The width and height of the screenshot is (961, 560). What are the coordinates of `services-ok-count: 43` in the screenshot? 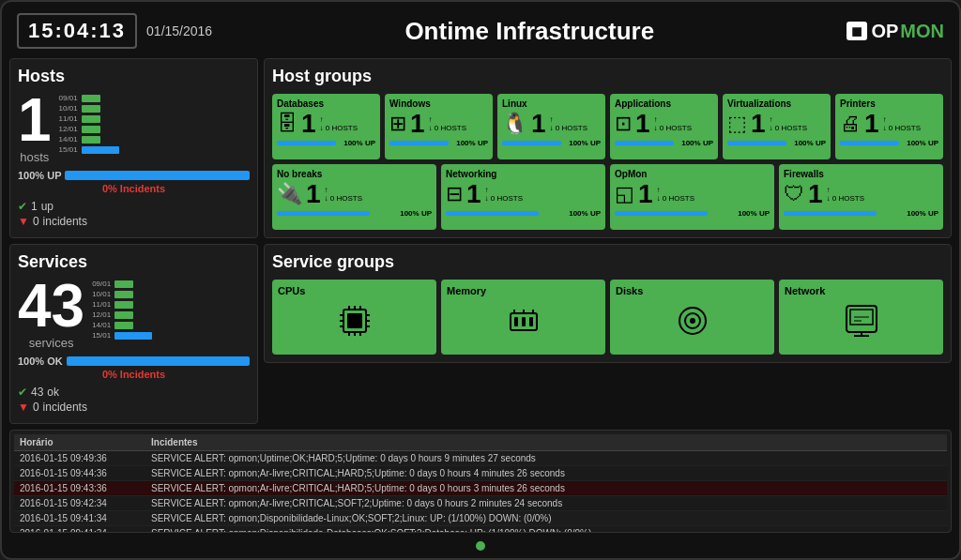 It's located at (38, 392).